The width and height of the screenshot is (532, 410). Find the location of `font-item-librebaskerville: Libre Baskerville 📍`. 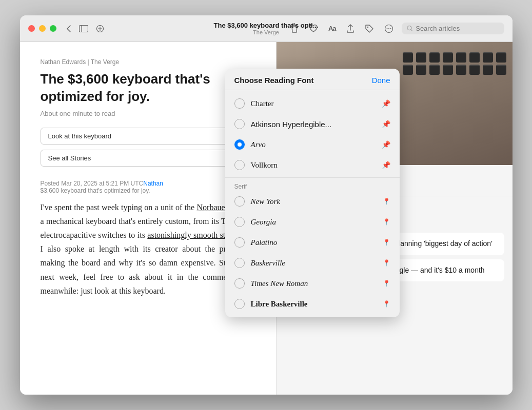

font-item-librebaskerville: Libre Baskerville 📍 is located at coordinates (312, 304).